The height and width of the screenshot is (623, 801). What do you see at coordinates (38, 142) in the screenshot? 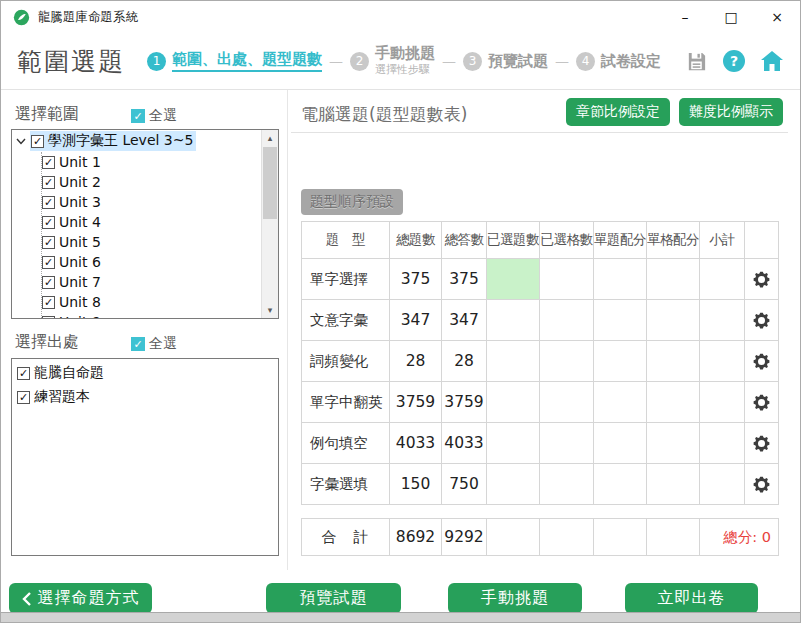
I see `tree-root-checkbox: ✓` at bounding box center [38, 142].